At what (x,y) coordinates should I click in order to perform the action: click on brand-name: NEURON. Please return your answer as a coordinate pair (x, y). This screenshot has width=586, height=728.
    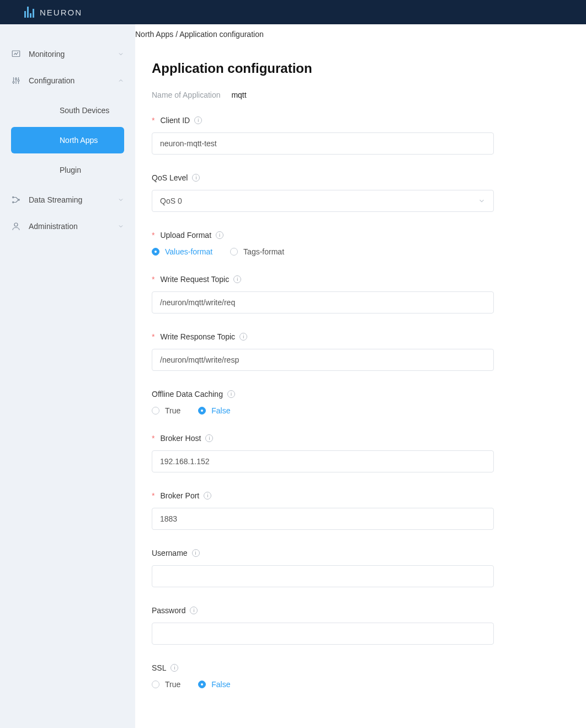
    Looking at the image, I should click on (61, 12).